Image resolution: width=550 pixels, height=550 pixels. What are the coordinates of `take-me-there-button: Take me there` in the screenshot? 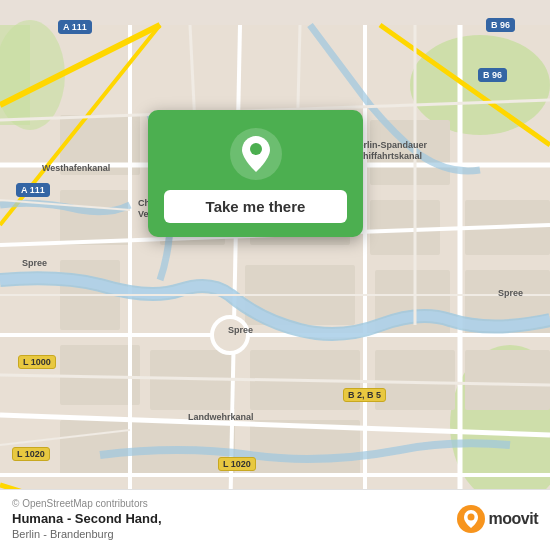 It's located at (256, 206).